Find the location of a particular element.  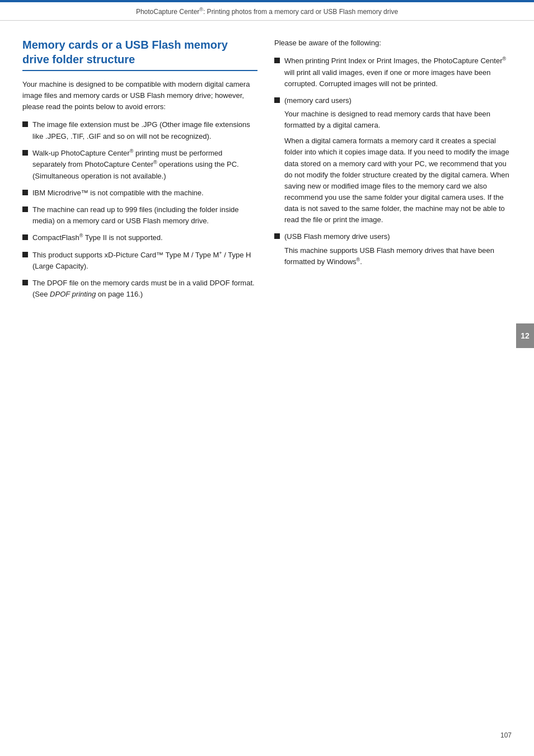

list-item-right-2: (memory card users) Your machine is desi… is located at coordinates (392, 161).